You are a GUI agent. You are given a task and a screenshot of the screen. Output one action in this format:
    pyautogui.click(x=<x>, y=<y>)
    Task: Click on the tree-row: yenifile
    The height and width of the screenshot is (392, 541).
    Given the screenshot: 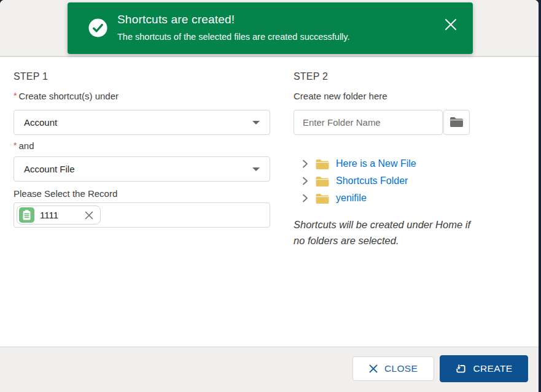 What is the action you would take?
    pyautogui.click(x=334, y=198)
    